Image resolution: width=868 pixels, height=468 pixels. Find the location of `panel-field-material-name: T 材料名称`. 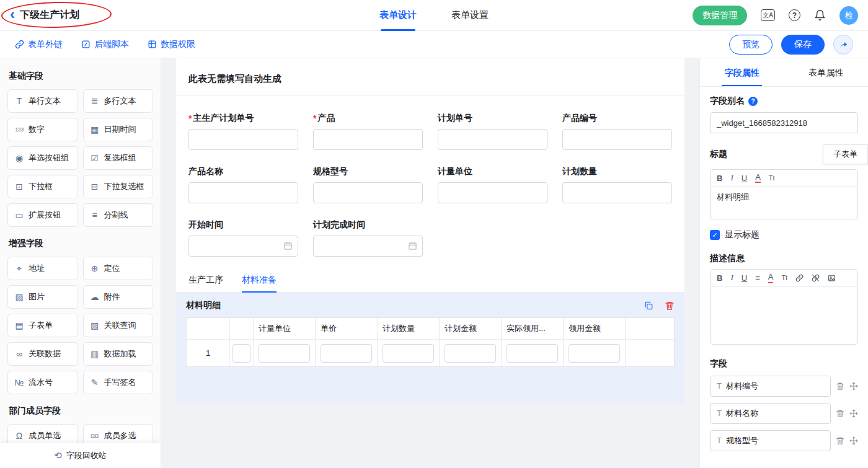

panel-field-material-name: T 材料名称 is located at coordinates (770, 413).